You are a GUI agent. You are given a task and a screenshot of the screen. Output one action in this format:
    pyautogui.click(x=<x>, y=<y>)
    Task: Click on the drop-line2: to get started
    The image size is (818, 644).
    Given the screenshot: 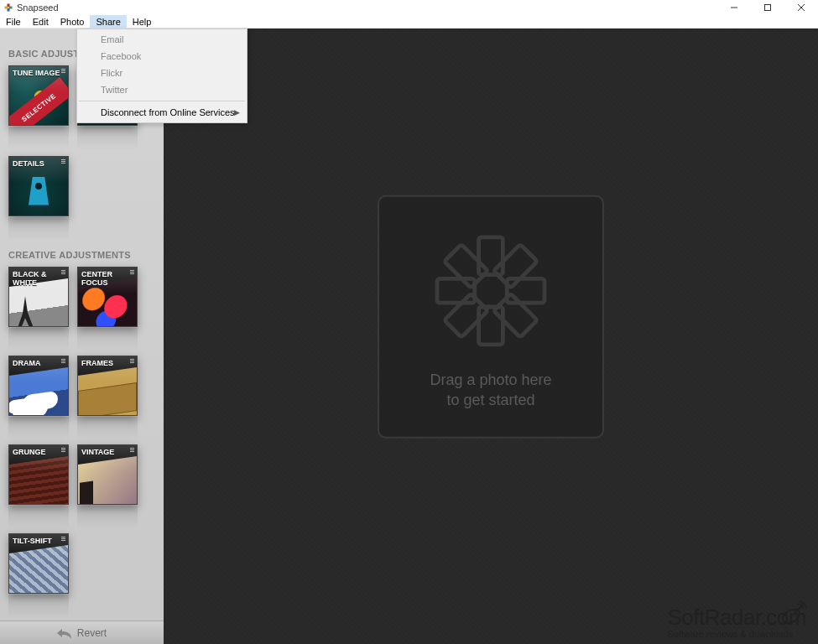 What is the action you would take?
    pyautogui.click(x=490, y=400)
    